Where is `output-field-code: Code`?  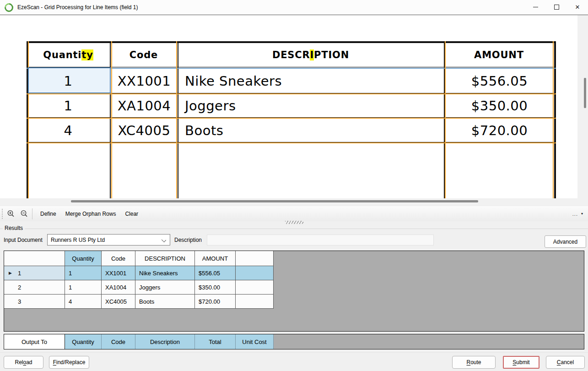
output-field-code: Code is located at coordinates (119, 342).